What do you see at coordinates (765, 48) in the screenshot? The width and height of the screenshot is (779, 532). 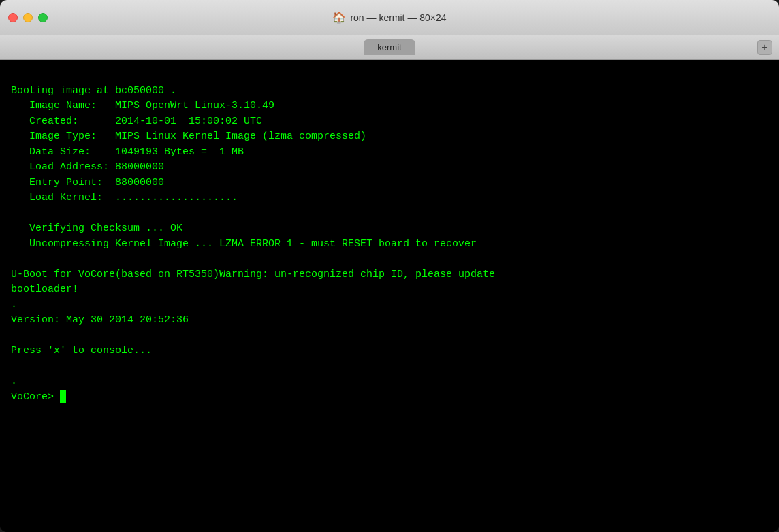 I see `add-tab-button: +` at bounding box center [765, 48].